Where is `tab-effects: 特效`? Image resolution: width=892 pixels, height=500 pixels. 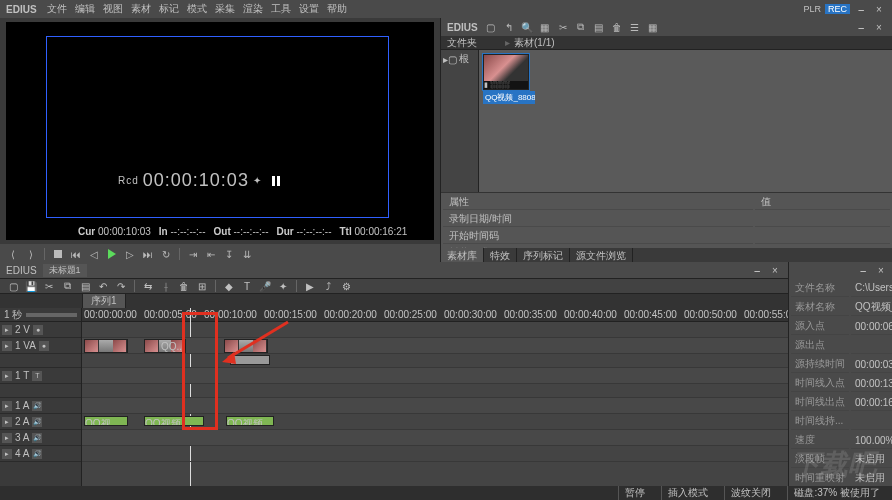 tab-effects: 特效 is located at coordinates (500, 255).